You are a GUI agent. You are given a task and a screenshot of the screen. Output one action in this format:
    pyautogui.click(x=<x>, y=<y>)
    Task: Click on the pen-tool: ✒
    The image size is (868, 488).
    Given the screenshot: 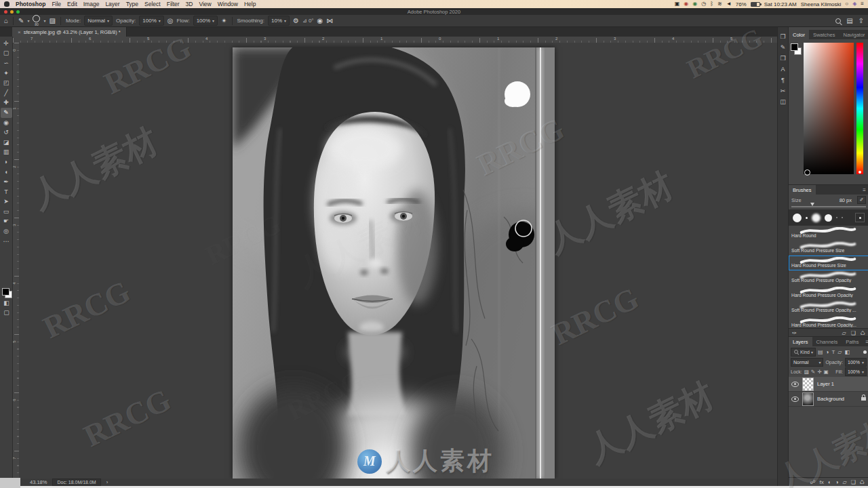 What is the action you would take?
    pyautogui.click(x=7, y=182)
    